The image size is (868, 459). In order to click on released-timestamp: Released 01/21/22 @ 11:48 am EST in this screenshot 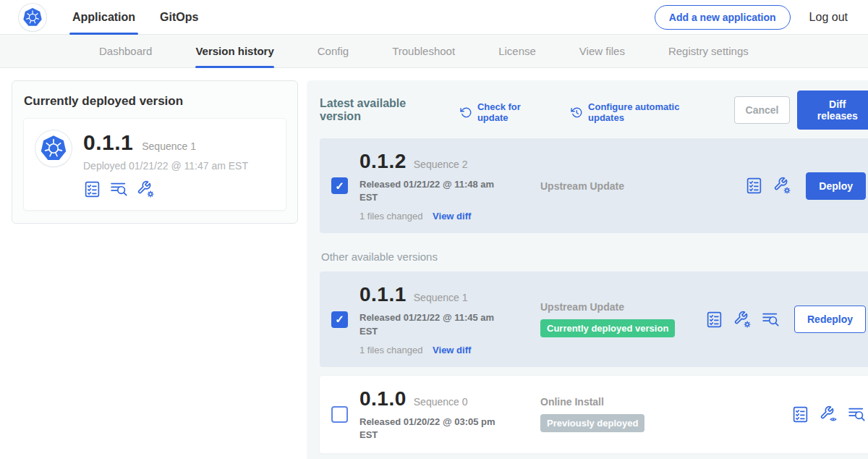, I will do `click(432, 191)`.